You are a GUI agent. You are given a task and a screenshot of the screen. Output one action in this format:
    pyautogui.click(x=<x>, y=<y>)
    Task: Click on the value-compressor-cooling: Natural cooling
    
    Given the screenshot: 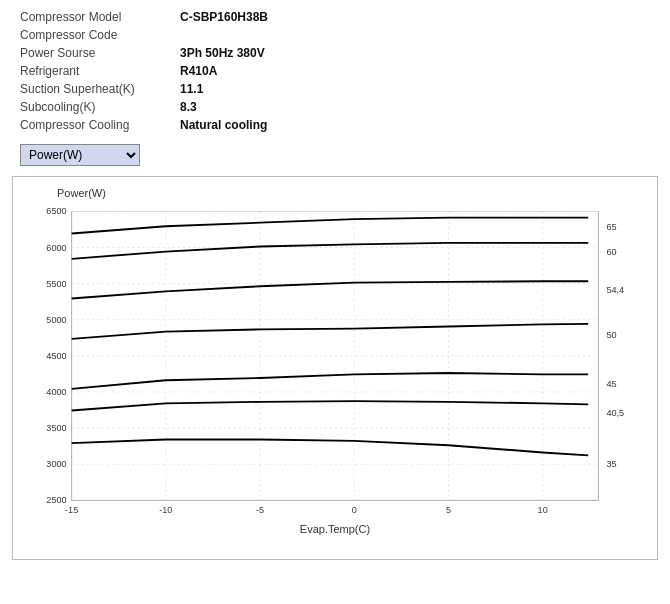 What is the action you would take?
    pyautogui.click(x=224, y=125)
    